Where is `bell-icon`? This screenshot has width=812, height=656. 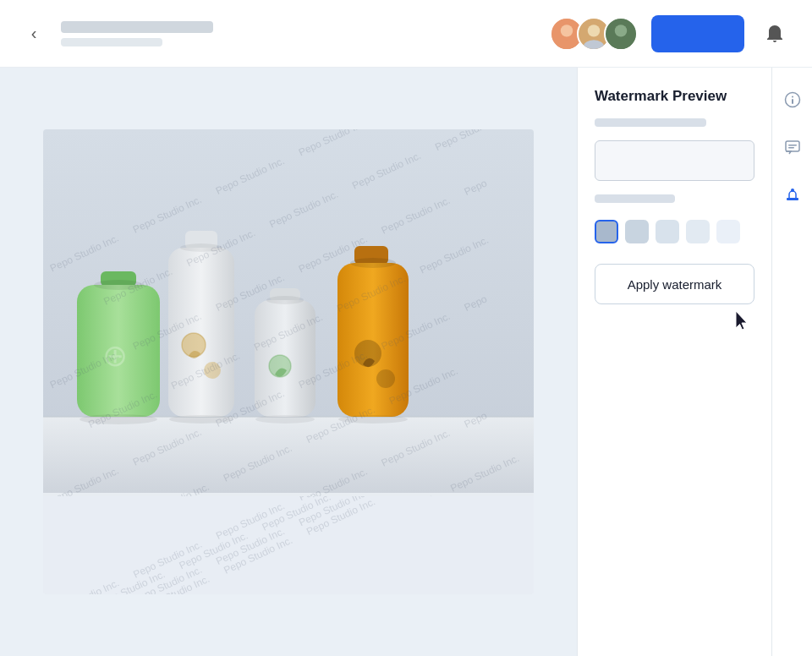 bell-icon is located at coordinates (775, 34).